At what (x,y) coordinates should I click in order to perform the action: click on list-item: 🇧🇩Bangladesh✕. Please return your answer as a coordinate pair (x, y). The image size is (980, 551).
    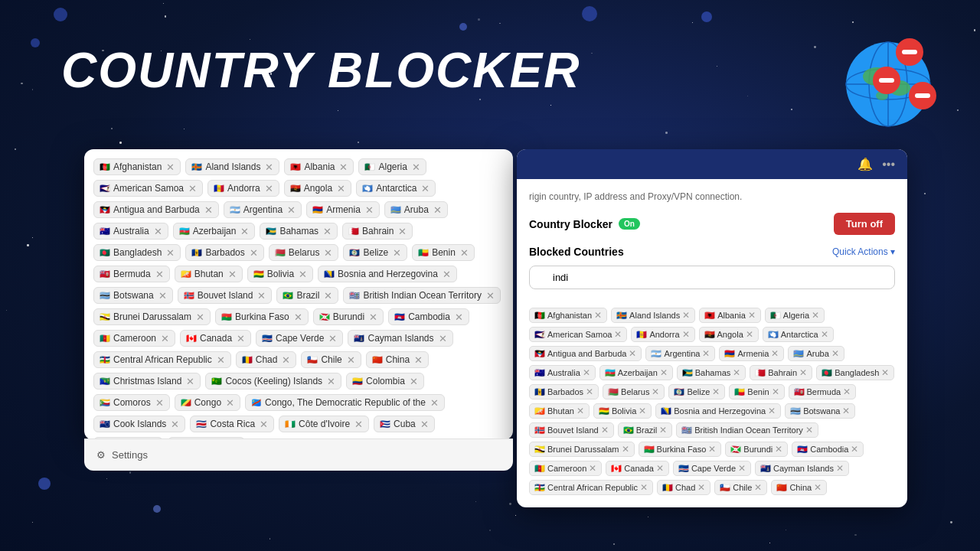
    Looking at the image, I should click on (855, 373).